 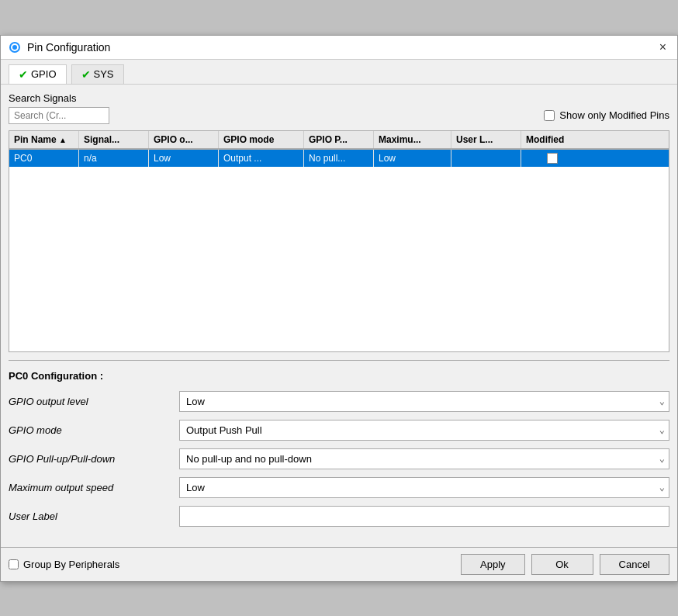 I want to click on config-title: PC0 Configuration :, so click(x=339, y=375).